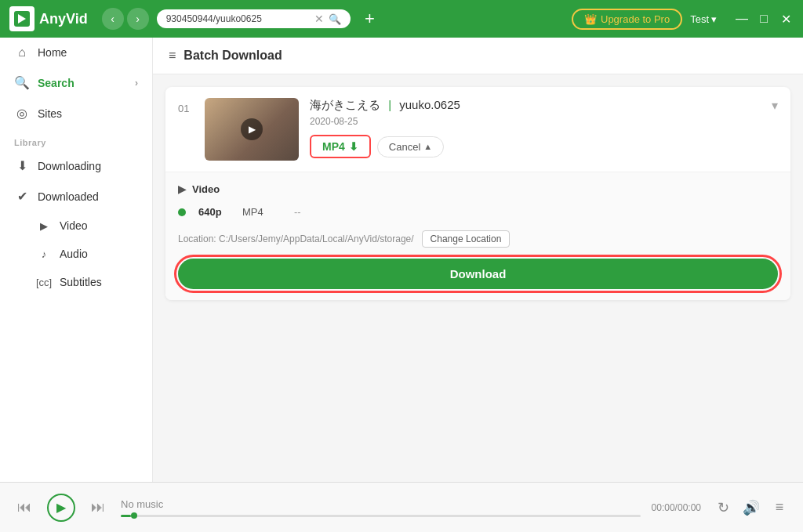 This screenshot has height=532, width=803. Describe the element at coordinates (402, 19) in the screenshot. I see `titlebar: AnyVid ‹ › 930450944/yuuko0625 ✕ 🔍 + 👑 U…` at that location.